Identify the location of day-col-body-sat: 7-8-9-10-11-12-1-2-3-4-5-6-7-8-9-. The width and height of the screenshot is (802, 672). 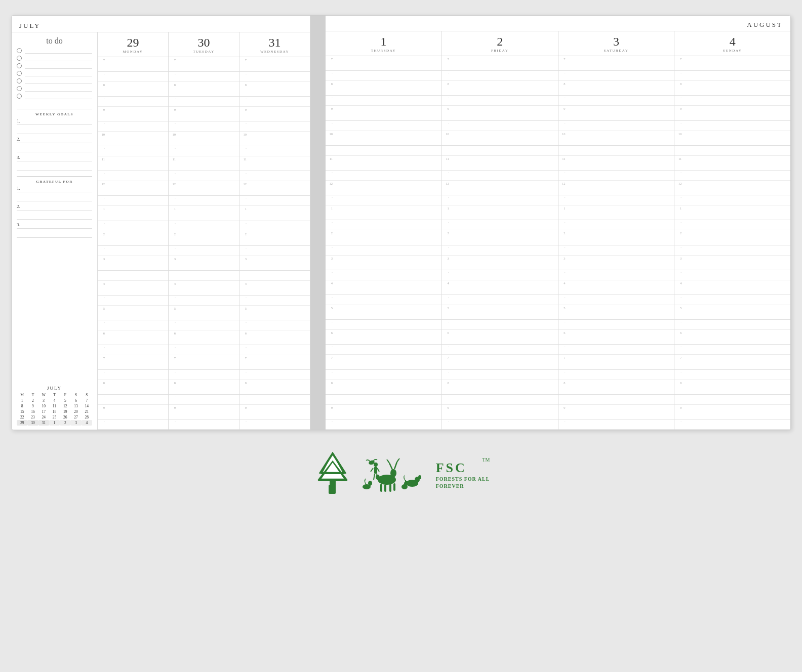
(617, 243).